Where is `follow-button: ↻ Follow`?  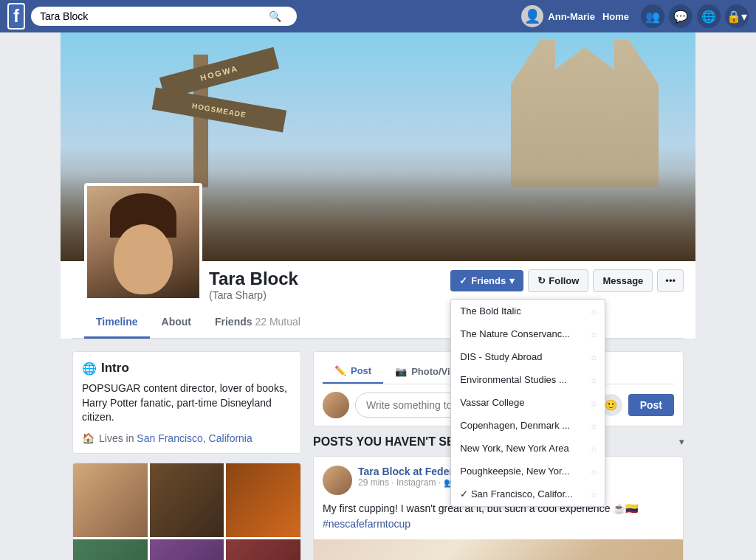 follow-button: ↻ Follow is located at coordinates (558, 280).